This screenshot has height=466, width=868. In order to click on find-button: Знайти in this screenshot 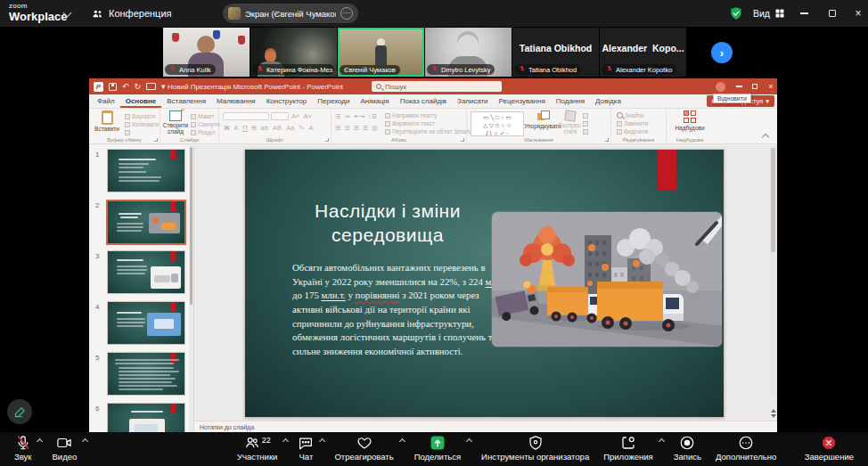, I will do `click(633, 116)`.